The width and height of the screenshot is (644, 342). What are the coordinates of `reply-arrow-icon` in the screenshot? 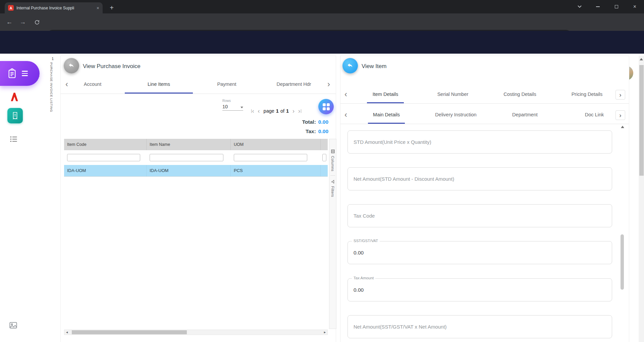 It's located at (350, 66).